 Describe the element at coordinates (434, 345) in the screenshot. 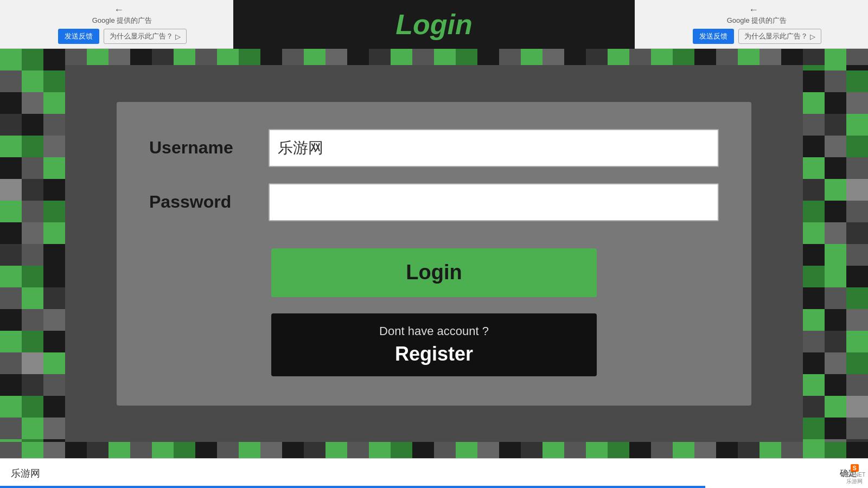

I see `register-block: Dont have account ? Register` at that location.